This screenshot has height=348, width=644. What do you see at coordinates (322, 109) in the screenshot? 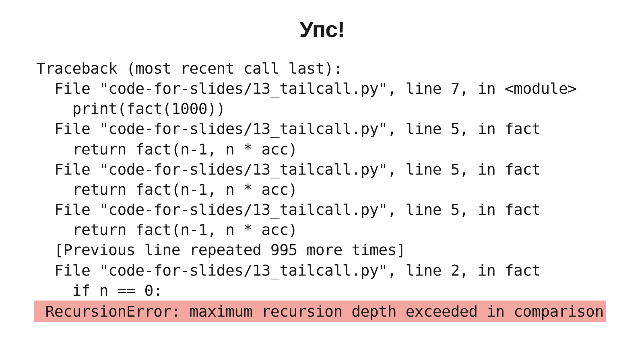
I see `traceback-frame-code: print(fact(1000))` at bounding box center [322, 109].